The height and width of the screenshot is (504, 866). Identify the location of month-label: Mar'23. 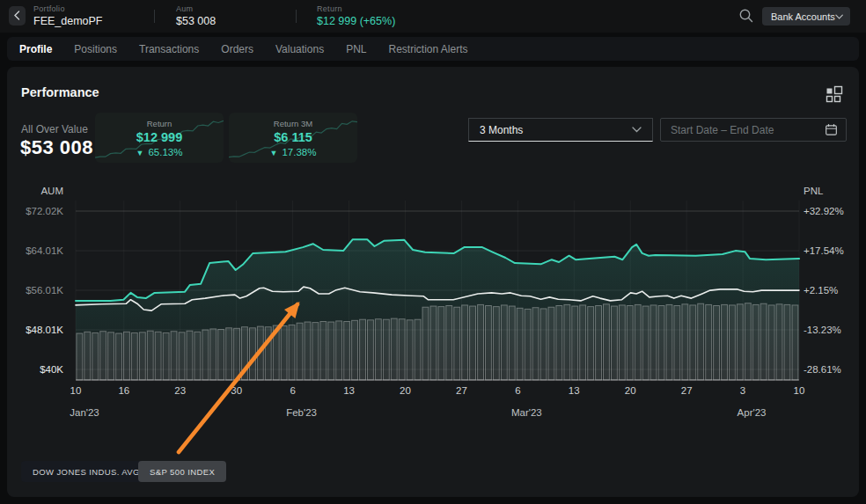
(526, 413).